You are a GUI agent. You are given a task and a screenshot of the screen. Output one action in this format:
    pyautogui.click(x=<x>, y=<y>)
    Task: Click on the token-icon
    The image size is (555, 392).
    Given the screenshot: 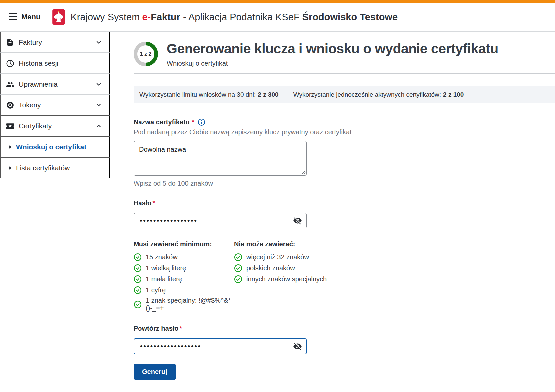 What is the action you would take?
    pyautogui.click(x=10, y=105)
    